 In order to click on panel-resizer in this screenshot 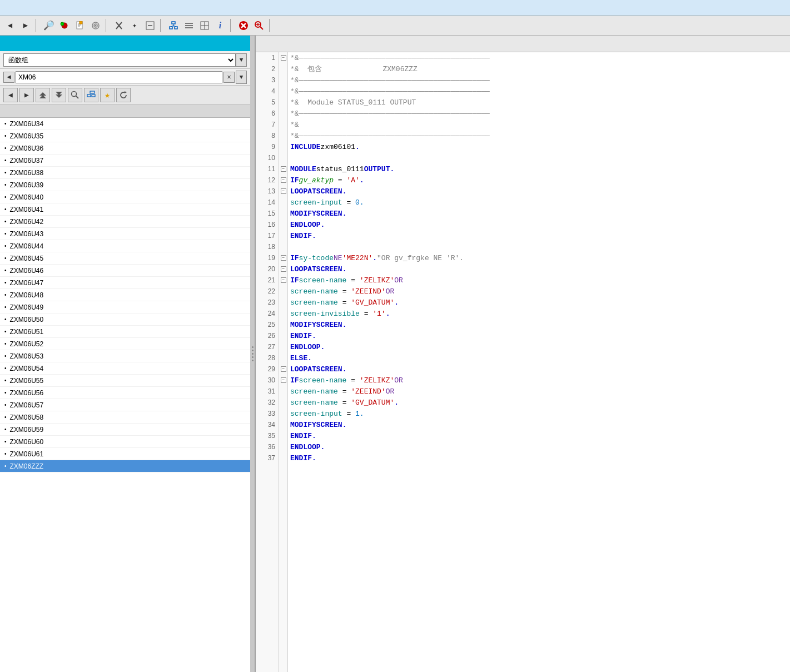, I will do `click(252, 354)`.